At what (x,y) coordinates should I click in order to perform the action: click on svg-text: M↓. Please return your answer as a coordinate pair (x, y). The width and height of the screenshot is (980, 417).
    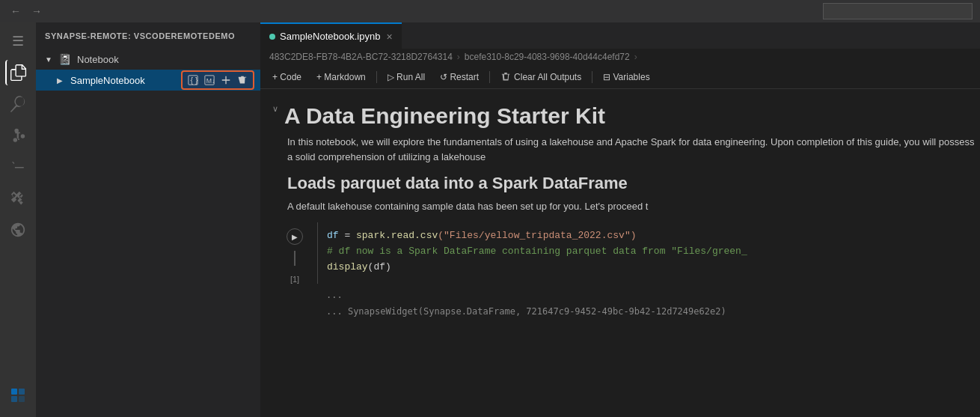
    Looking at the image, I should click on (211, 81).